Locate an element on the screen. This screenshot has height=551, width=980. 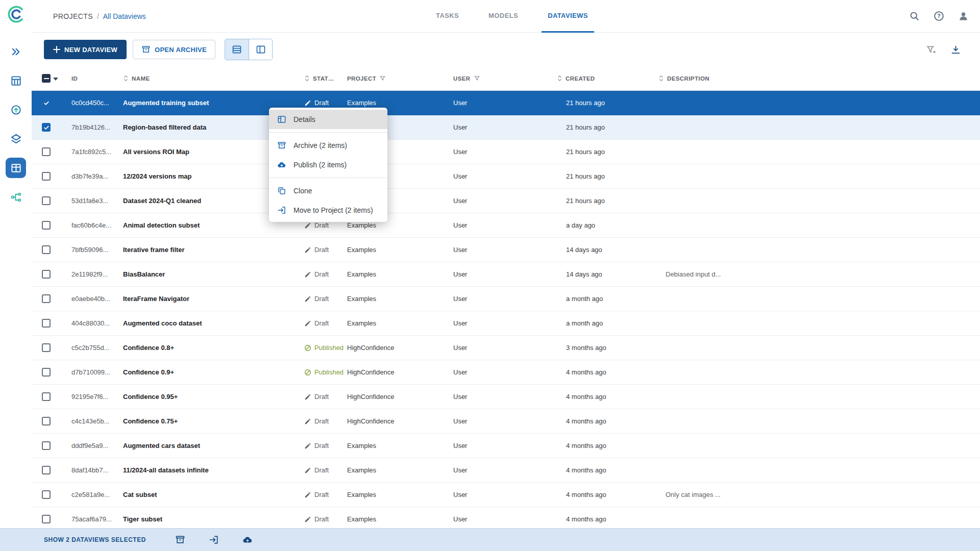
clear-filters-icon is located at coordinates (931, 49).